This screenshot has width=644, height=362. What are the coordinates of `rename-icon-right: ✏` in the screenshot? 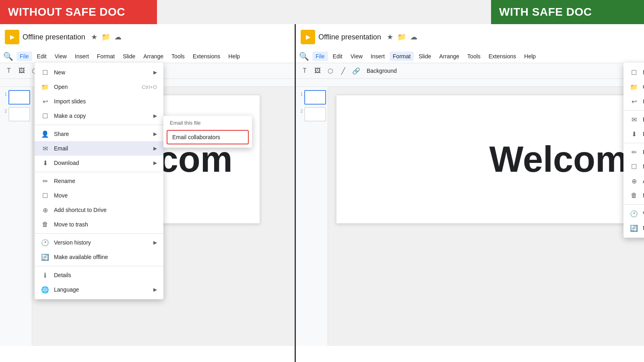 It's located at (634, 152).